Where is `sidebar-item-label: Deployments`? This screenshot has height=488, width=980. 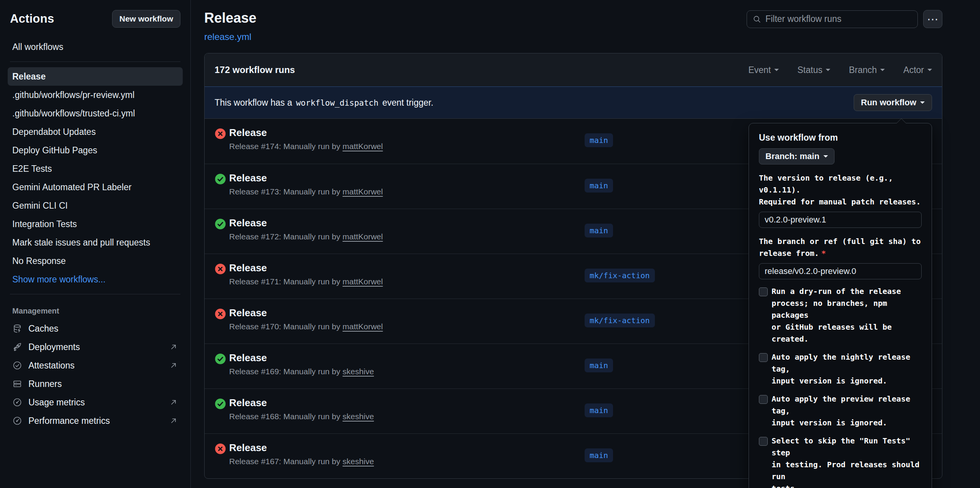
sidebar-item-label: Deployments is located at coordinates (96, 347).